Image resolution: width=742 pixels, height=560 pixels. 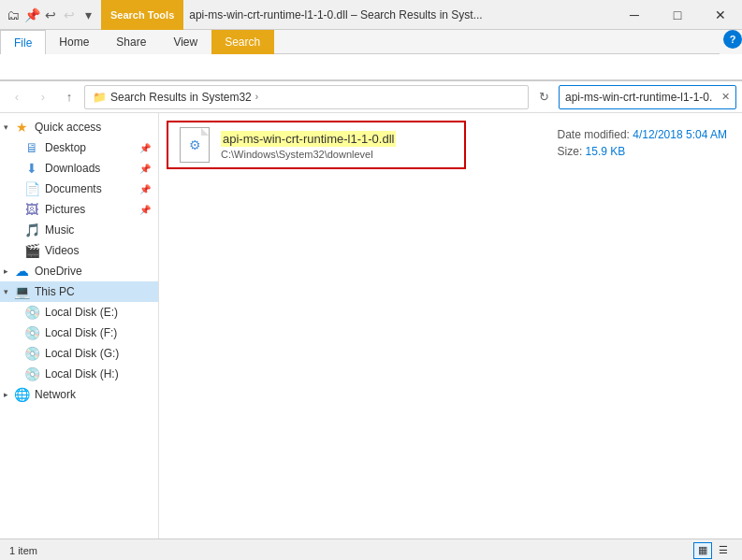 What do you see at coordinates (79, 230) in the screenshot?
I see `sidebar-item-music: 🎵 Music` at bounding box center [79, 230].